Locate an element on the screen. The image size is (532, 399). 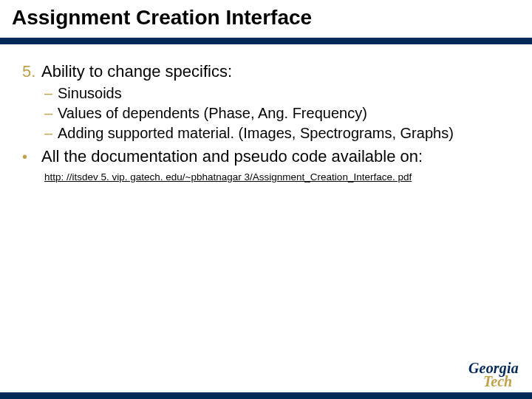
sublist-item: – Values of dependents (Phase, Ang. Freq… is located at coordinates (277, 114).